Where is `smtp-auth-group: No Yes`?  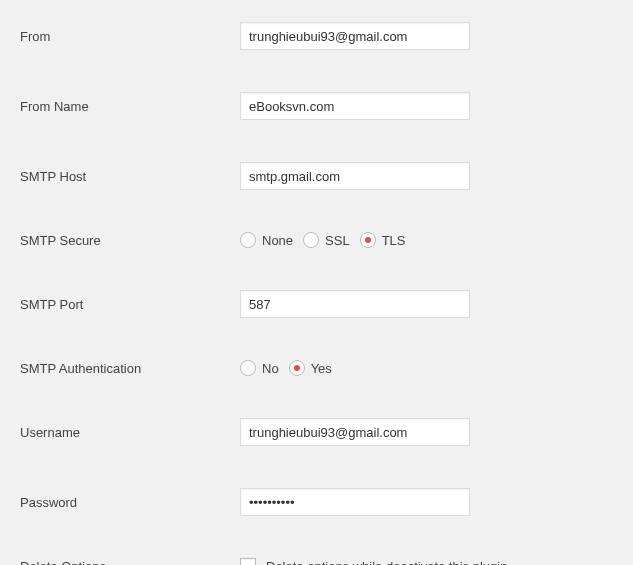 smtp-auth-group: No Yes is located at coordinates (286, 368).